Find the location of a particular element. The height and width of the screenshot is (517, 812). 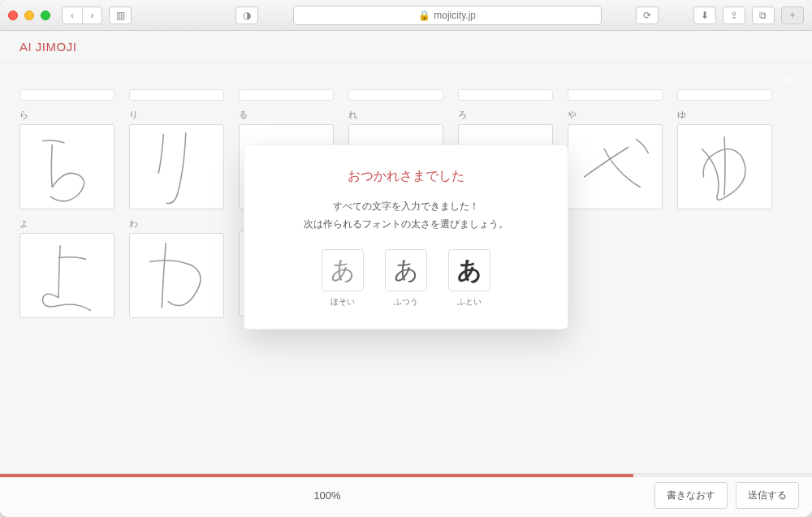

privacy-report-button: ◑ is located at coordinates (247, 15).